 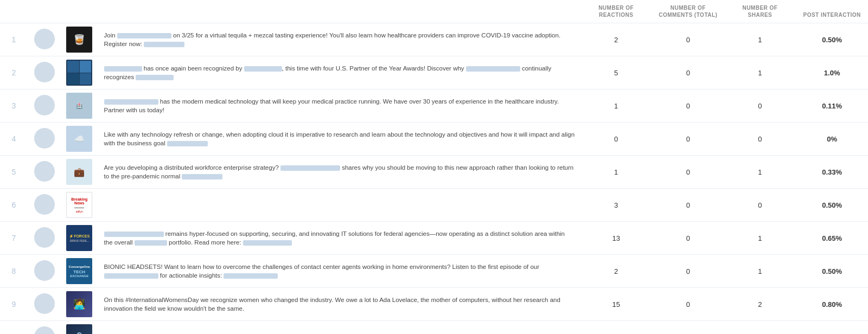 I want to click on rank-cell: 1, so click(x=14, y=40).